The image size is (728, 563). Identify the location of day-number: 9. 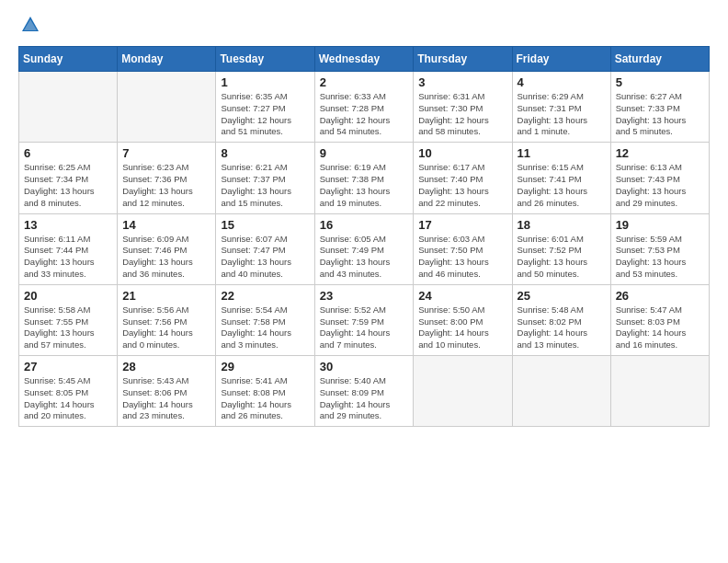
(364, 153).